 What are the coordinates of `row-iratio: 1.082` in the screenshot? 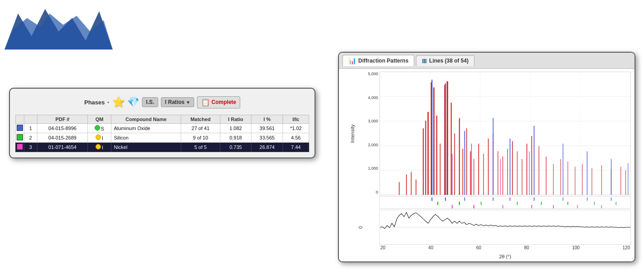 It's located at (236, 129).